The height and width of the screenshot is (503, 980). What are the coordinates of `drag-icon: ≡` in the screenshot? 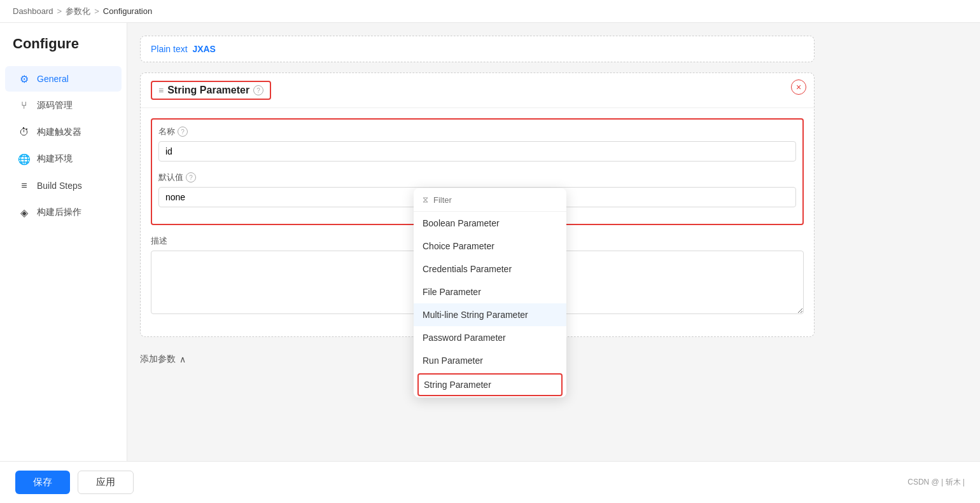 It's located at (161, 90).